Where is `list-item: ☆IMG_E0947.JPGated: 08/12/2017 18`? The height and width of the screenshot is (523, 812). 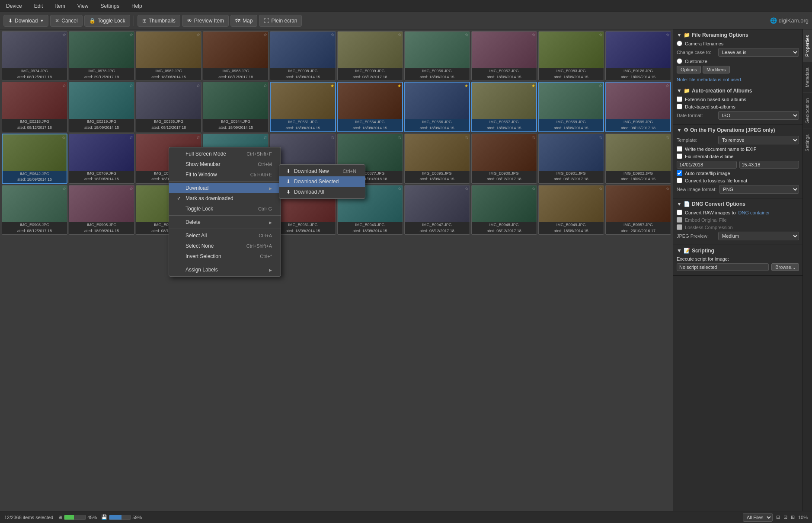 list-item: ☆IMG_E0947.JPGated: 08/12/2017 18 is located at coordinates (437, 210).